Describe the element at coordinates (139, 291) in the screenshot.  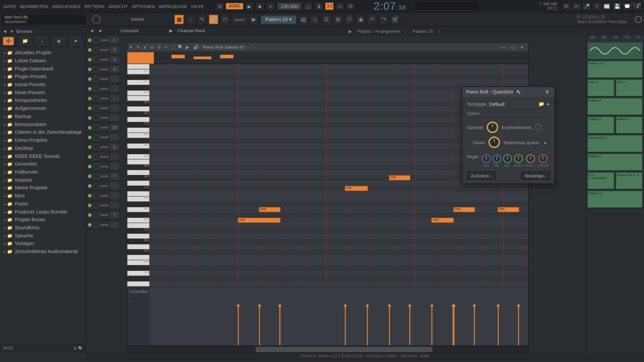
I see `controller-label: Controller` at that location.